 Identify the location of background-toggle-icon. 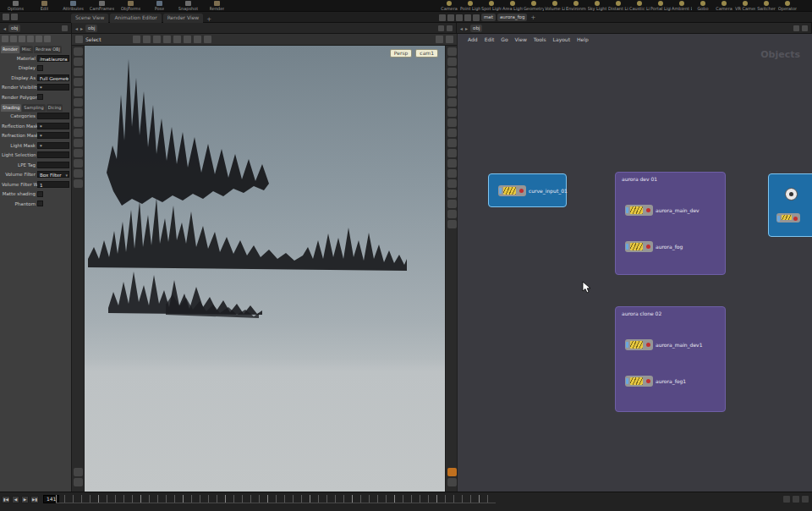
(452, 133).